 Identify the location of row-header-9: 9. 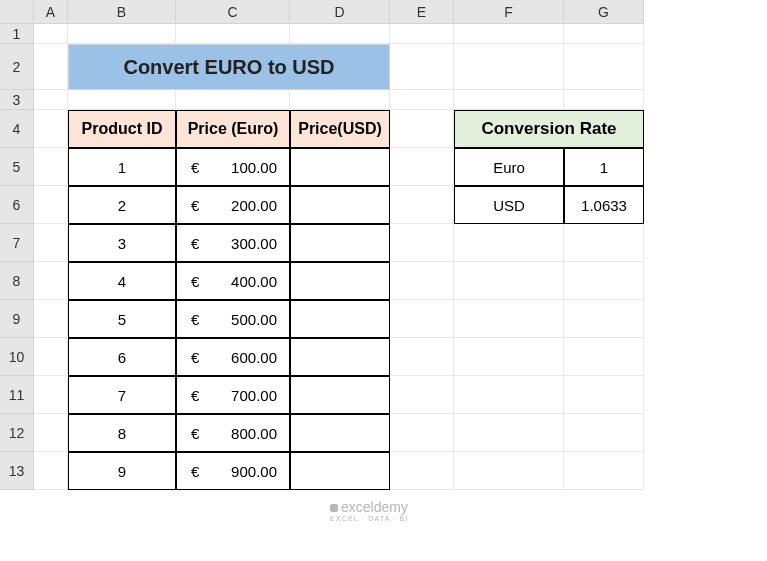
(17, 319).